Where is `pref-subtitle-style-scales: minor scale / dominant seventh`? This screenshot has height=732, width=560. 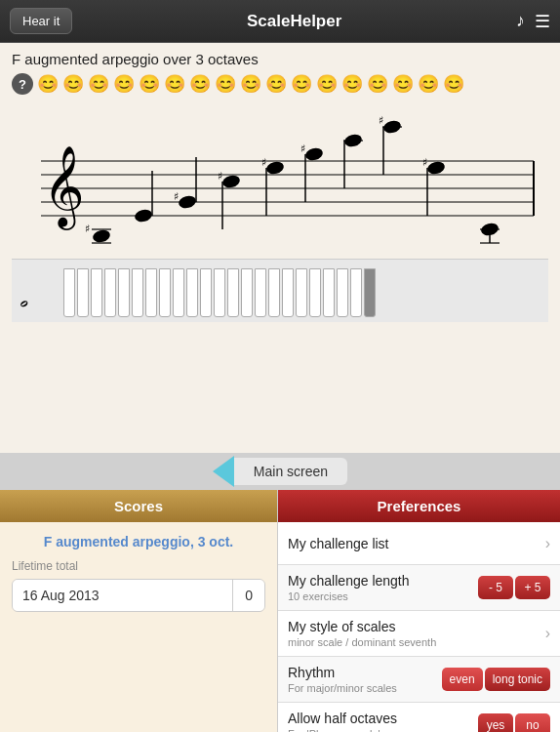 pref-subtitle-style-scales: minor scale / dominant seventh is located at coordinates (417, 642).